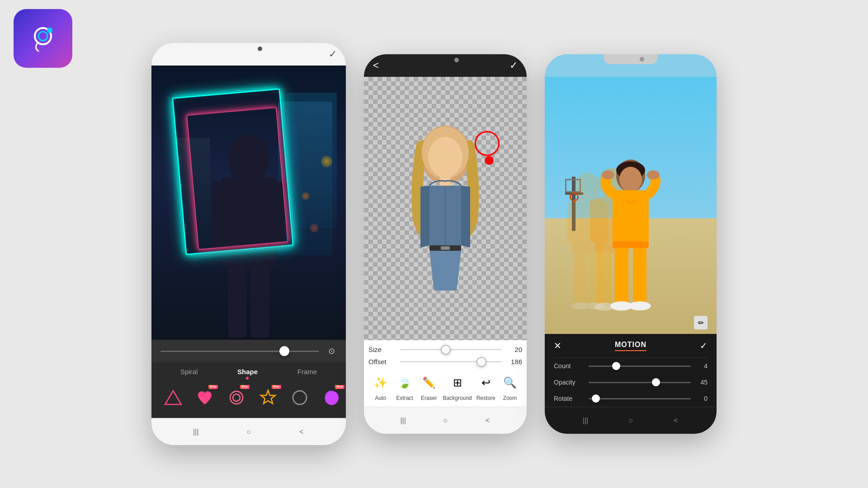  What do you see at coordinates (445, 209) in the screenshot?
I see `phone2-checker-canvas` at bounding box center [445, 209].